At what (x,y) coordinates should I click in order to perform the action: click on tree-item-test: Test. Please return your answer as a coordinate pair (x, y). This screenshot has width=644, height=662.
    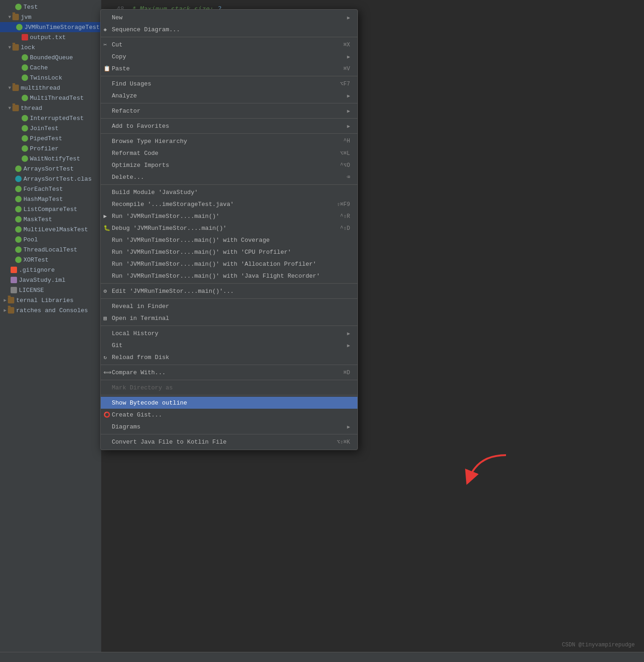
    Looking at the image, I should click on (51, 7).